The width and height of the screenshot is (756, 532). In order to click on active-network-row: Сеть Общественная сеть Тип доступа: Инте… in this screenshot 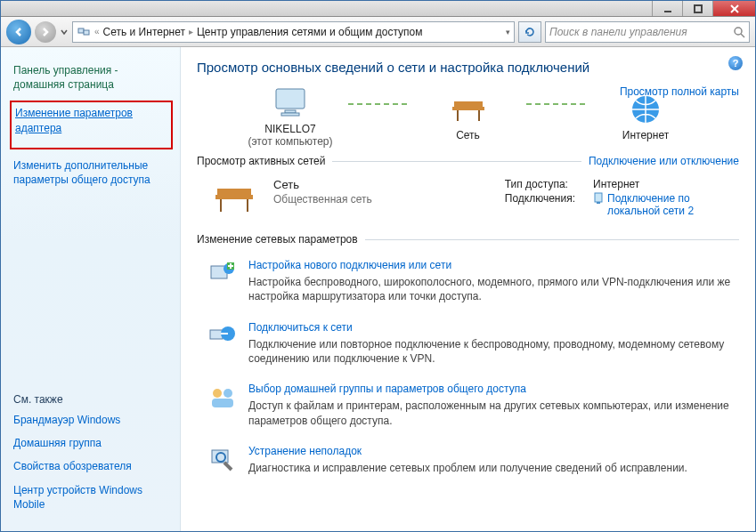, I will do `click(468, 199)`.